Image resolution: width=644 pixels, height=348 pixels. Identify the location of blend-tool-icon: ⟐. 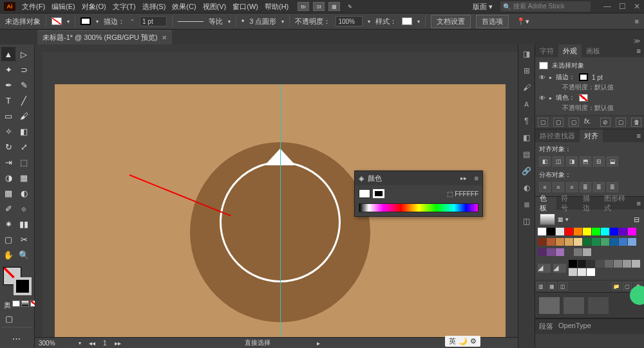
(24, 208).